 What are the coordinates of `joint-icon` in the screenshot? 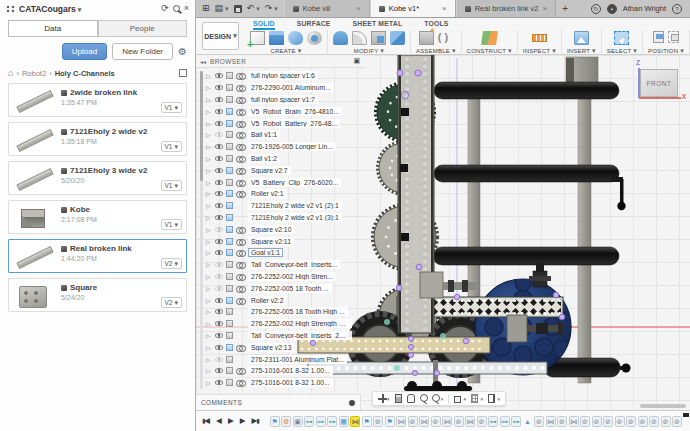 It's located at (446, 38).